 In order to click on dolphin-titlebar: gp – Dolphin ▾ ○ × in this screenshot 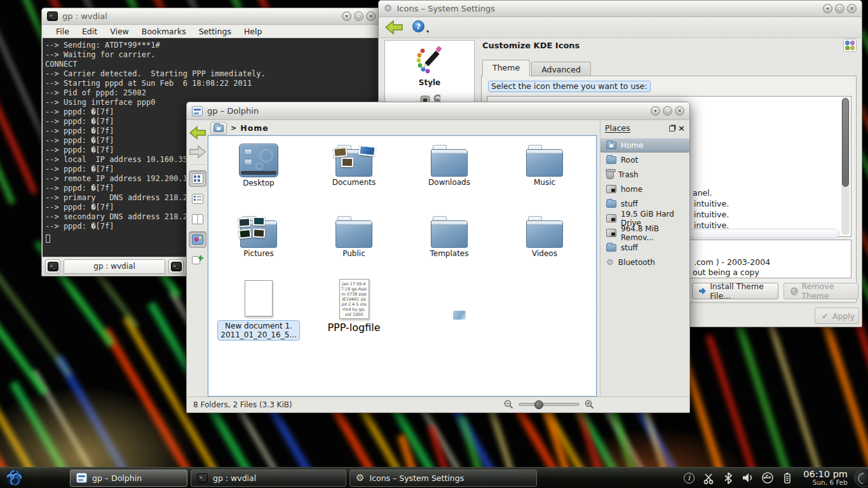, I will do `click(438, 111)`.